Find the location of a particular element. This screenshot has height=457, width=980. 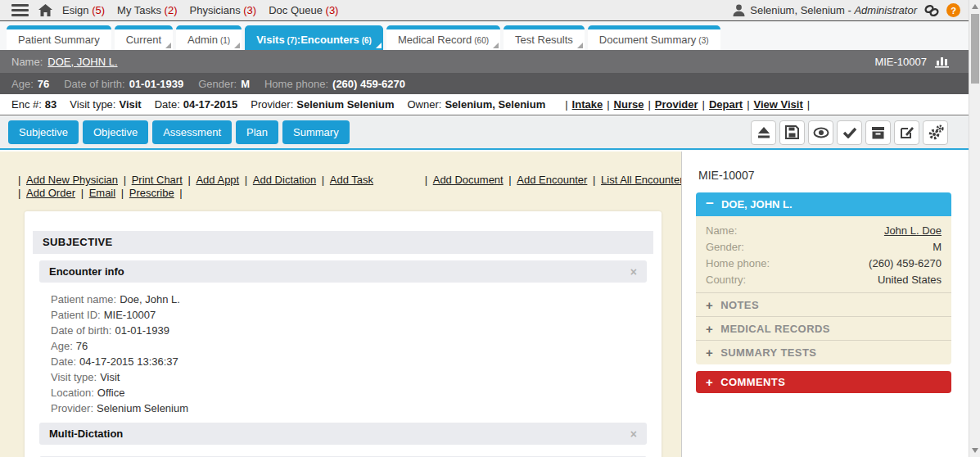

tab-visits-encounters: Visits(7):Encounters(6) is located at coordinates (314, 38).